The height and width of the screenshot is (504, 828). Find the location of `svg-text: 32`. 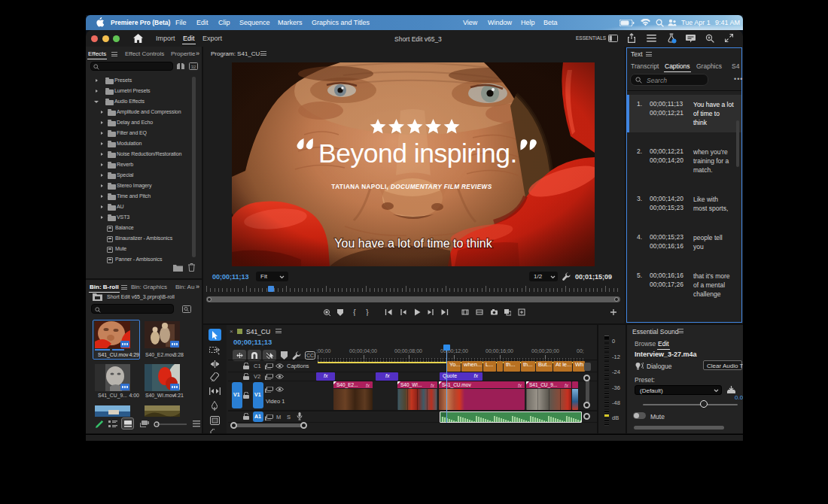

svg-text: 32 is located at coordinates (194, 67).